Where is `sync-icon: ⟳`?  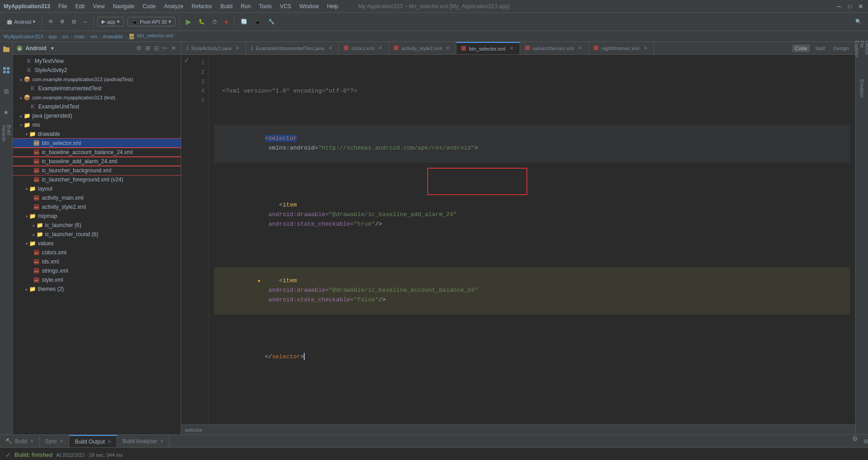
sync-icon: ⟳ is located at coordinates (51, 22).